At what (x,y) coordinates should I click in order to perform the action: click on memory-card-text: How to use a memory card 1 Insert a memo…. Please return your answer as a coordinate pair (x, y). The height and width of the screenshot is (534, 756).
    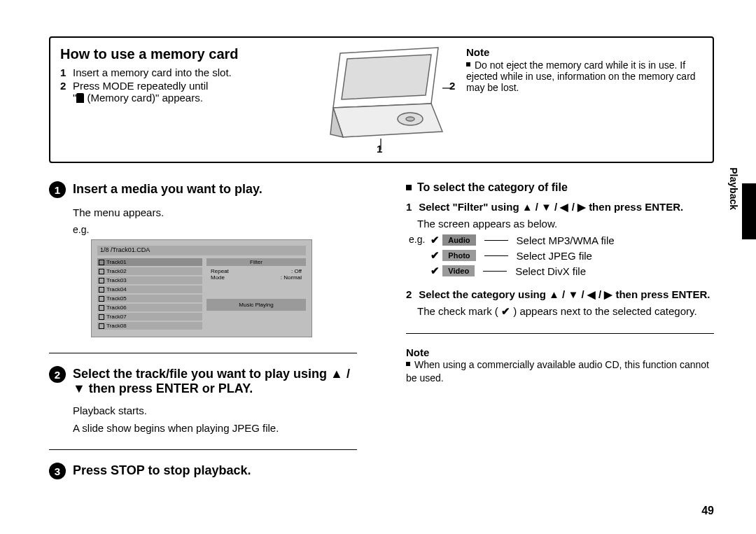
    Looking at the image, I should click on (183, 99).